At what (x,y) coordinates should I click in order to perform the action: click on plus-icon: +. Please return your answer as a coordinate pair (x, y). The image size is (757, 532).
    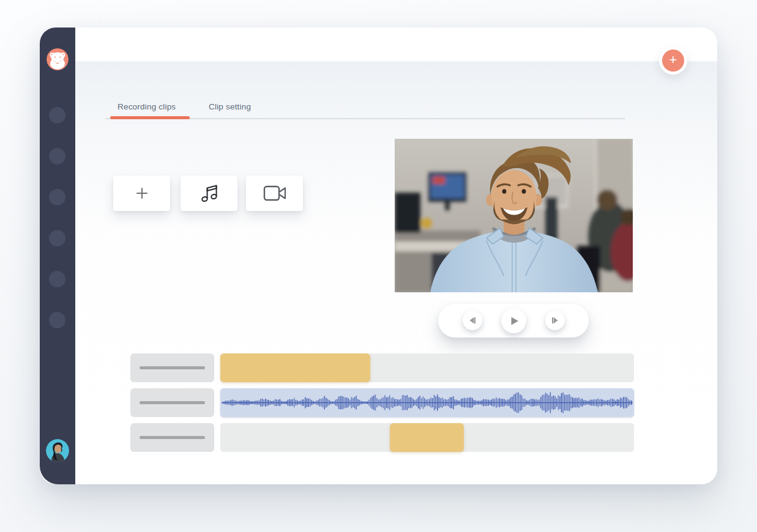
    Looking at the image, I should click on (673, 61).